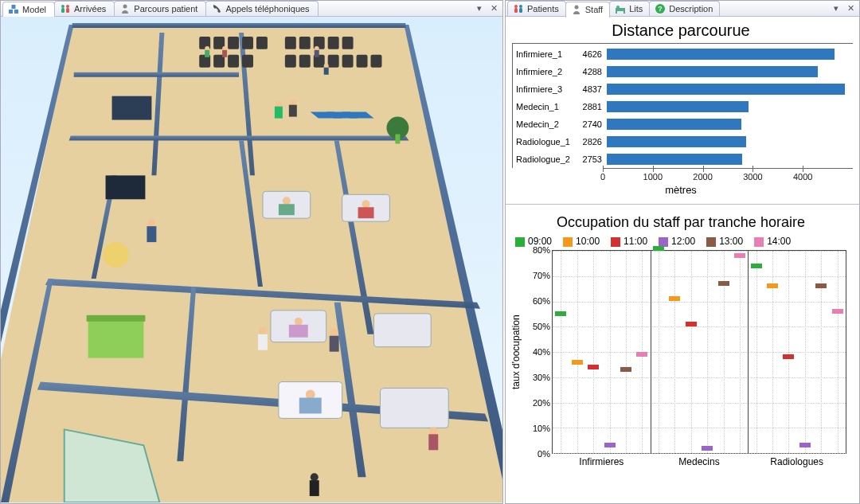 The height and width of the screenshot is (504, 860). I want to click on bar-row: Radiologue_22753, so click(683, 159).